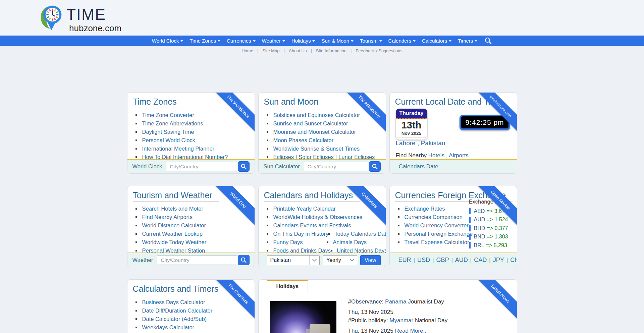  Describe the element at coordinates (371, 41) in the screenshot. I see `nav-item-tourism: Tourism` at that location.